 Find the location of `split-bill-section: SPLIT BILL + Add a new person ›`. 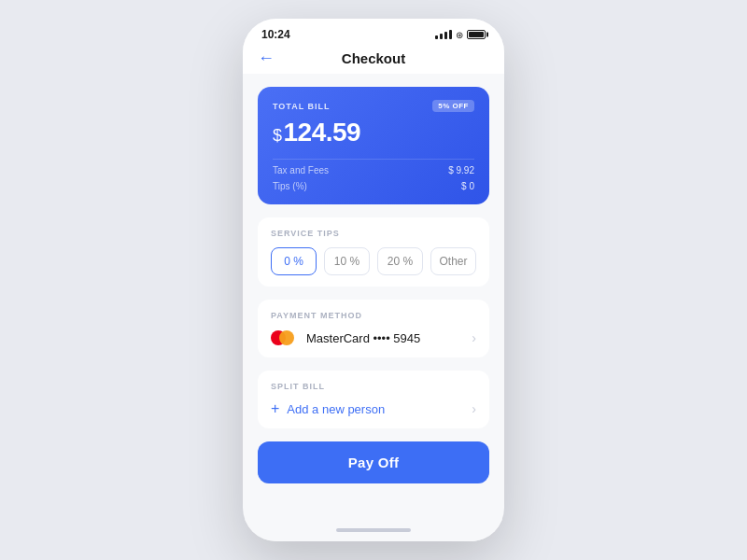

split-bill-section: SPLIT BILL + Add a new person › is located at coordinates (374, 399).